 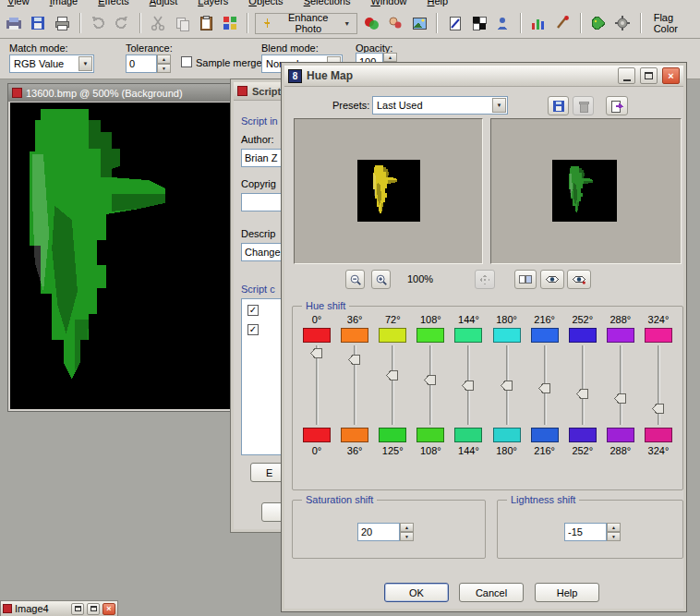 I want to click on match-mode-combo: RGB Value ▼, so click(x=52, y=64).